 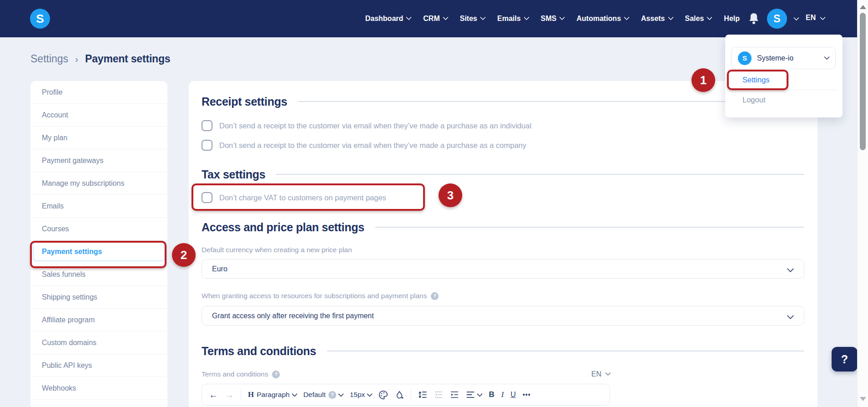 What do you see at coordinates (784, 76) in the screenshot?
I see `account-dropdown-menu: S Systeme-io Settings Logout` at bounding box center [784, 76].